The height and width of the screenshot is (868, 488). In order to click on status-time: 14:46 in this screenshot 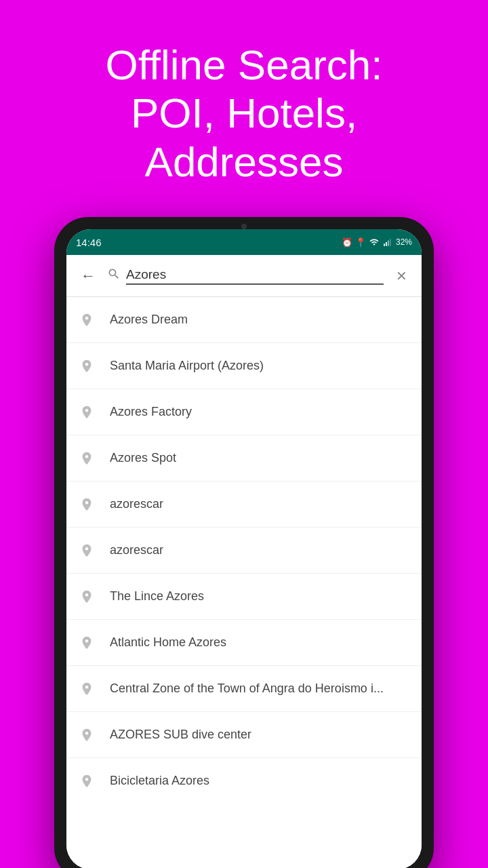, I will do `click(89, 243)`.